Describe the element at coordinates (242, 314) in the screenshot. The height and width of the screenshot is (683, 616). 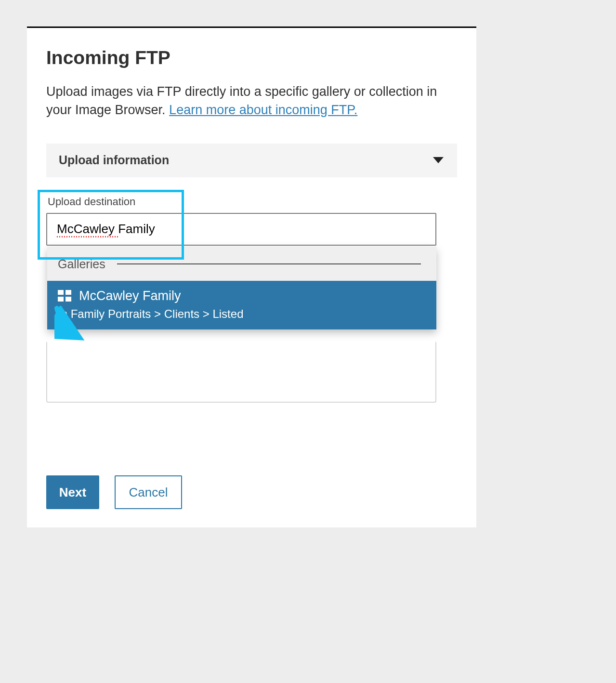
I see `dropdown-item-path: In Family Portraits > Clients > Listed` at that location.